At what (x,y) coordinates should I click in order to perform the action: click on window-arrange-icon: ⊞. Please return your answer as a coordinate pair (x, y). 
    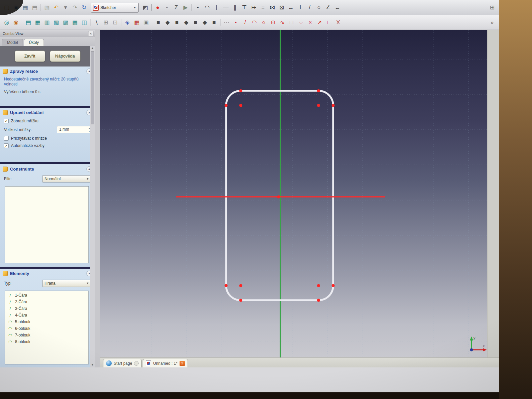
    Looking at the image, I should click on (492, 8).